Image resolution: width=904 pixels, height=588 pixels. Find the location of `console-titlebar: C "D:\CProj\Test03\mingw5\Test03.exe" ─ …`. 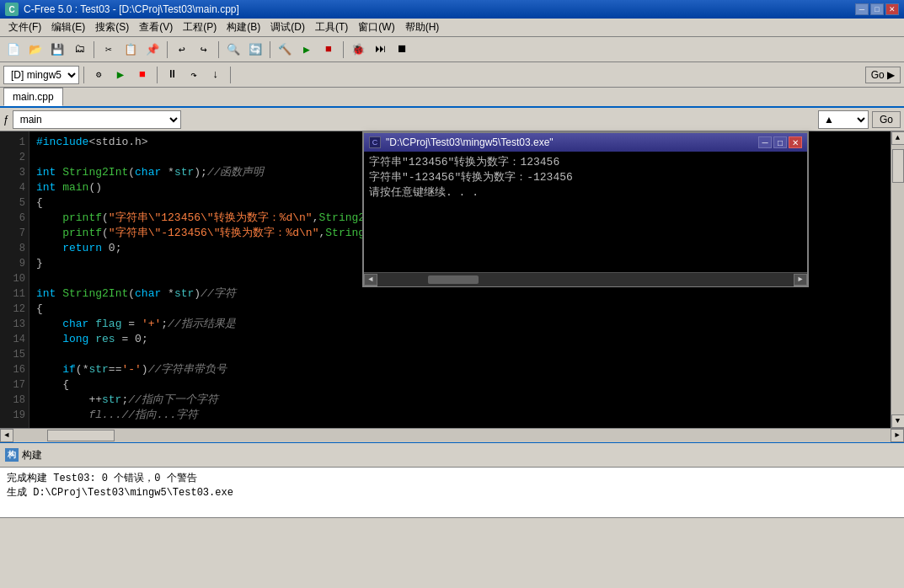

console-titlebar: C "D:\CProj\Test03\mingw5\Test03.exe" ─ … is located at coordinates (586, 142).